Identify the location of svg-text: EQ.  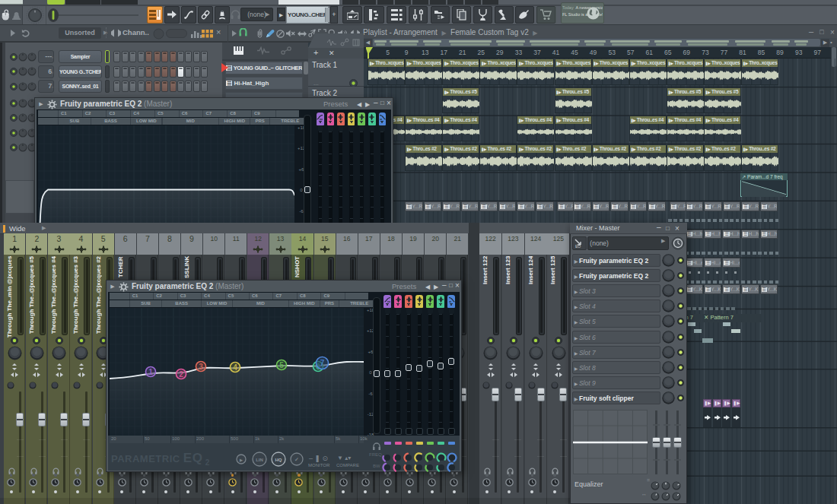
(578, 246).